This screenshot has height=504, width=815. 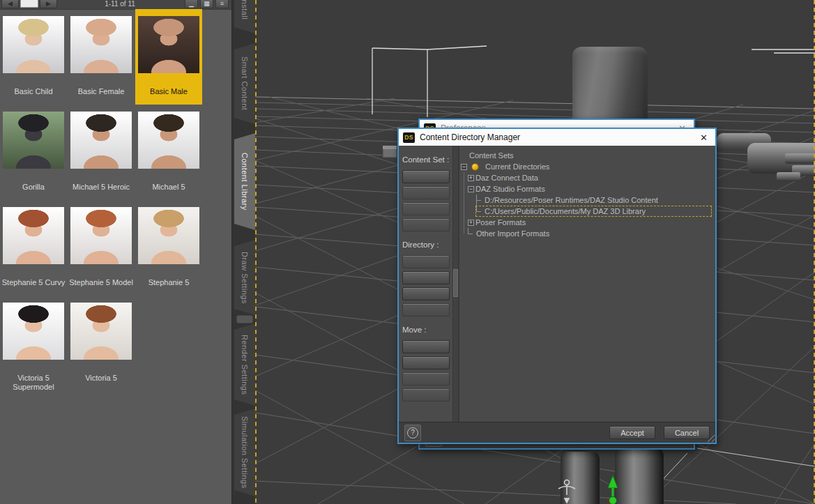 What do you see at coordinates (120, 4) in the screenshot?
I see `item-range-label: 1-11 of 11` at bounding box center [120, 4].